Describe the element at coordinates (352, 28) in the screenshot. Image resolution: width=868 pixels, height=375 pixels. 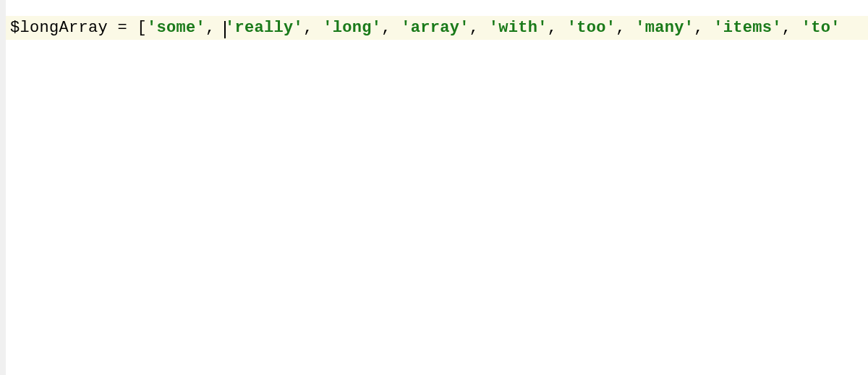
I see `code-string: 'long'` at that location.